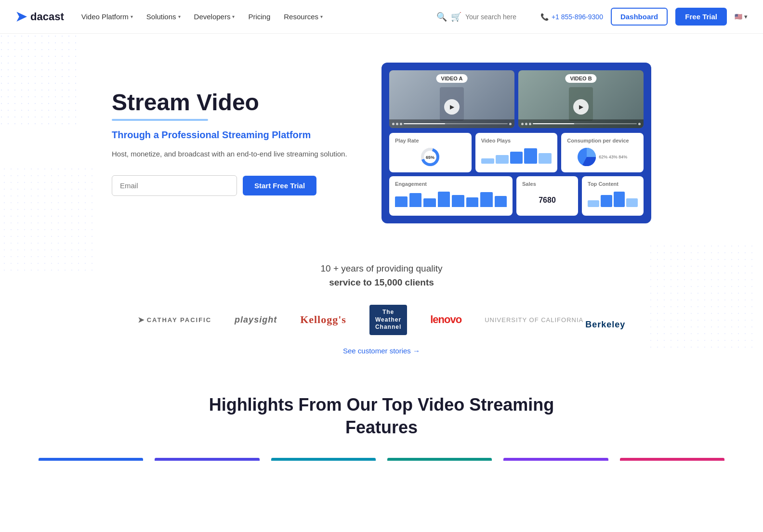  What do you see at coordinates (431, 141) in the screenshot?
I see `play-rate-label: Play Rate` at bounding box center [431, 141].